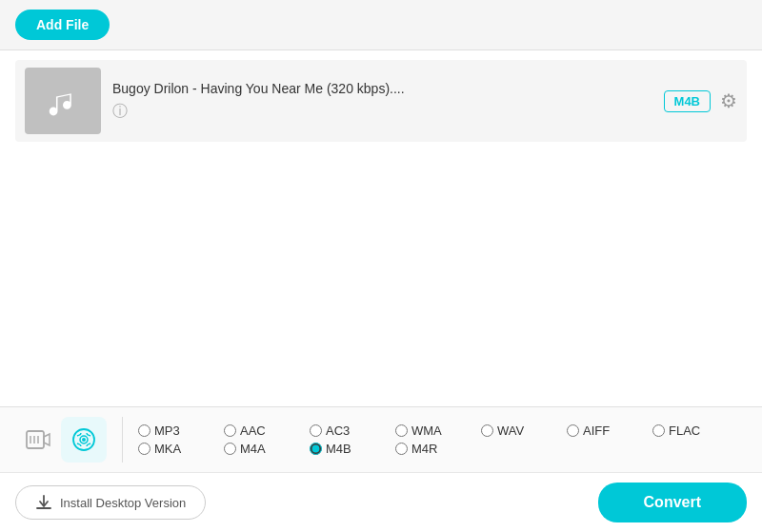 The height and width of the screenshot is (532, 762). I want to click on format-option-m4r: M4R, so click(438, 449).